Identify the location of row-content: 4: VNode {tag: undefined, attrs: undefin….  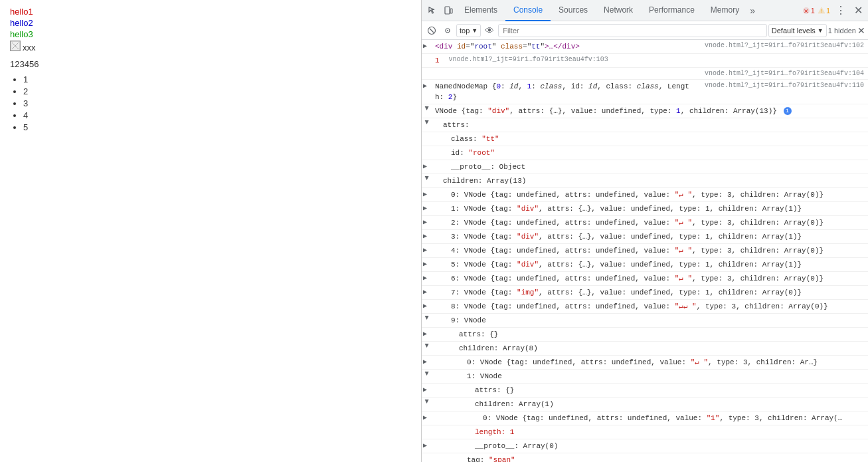
(658, 251).